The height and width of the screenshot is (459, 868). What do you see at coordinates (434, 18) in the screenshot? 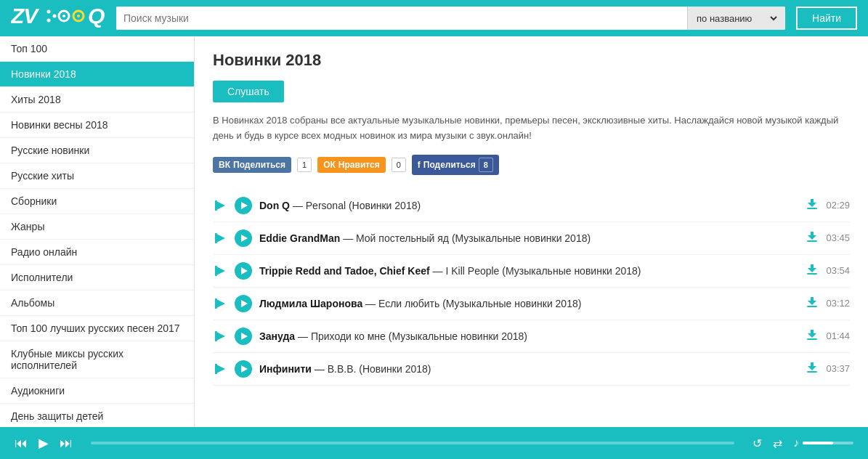
I see `header: ZV Q по названию по исполнителю по альбо…` at bounding box center [434, 18].